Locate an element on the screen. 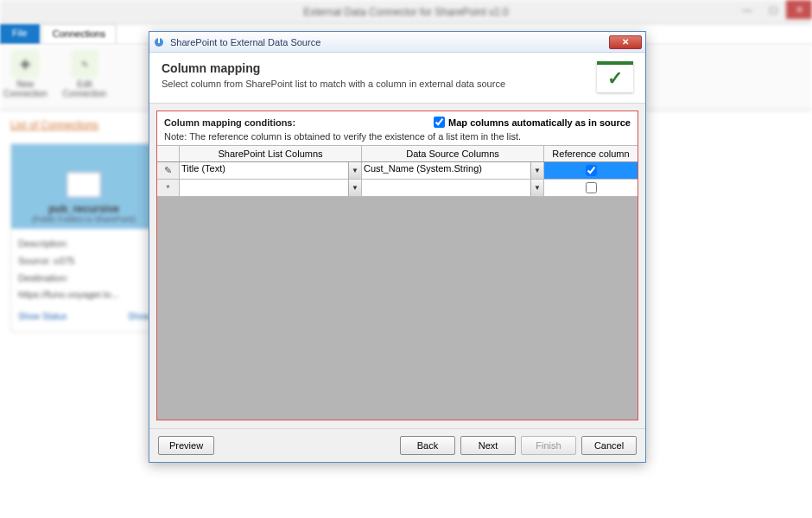  page-subtitle: Select column from SharePoint list to ma… is located at coordinates (374, 84).